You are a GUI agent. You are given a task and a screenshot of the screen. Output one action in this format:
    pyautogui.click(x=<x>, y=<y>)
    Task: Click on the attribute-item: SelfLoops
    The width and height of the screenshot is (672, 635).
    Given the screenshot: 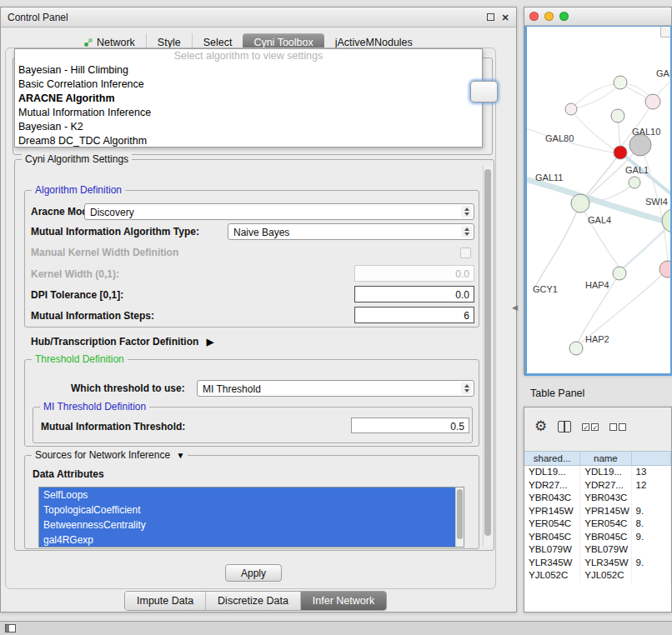 What is the action you would take?
    pyautogui.click(x=247, y=495)
    